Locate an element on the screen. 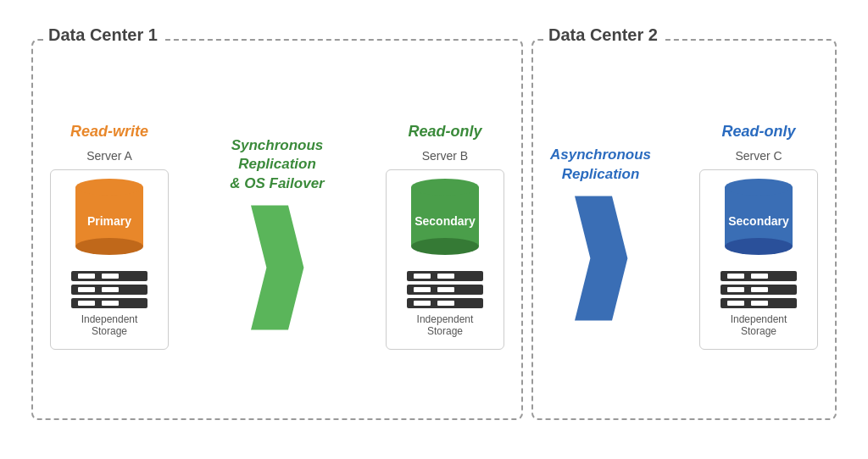 This screenshot has width=868, height=459. async-replication-label: Asynchronous Replication is located at coordinates (600, 164).